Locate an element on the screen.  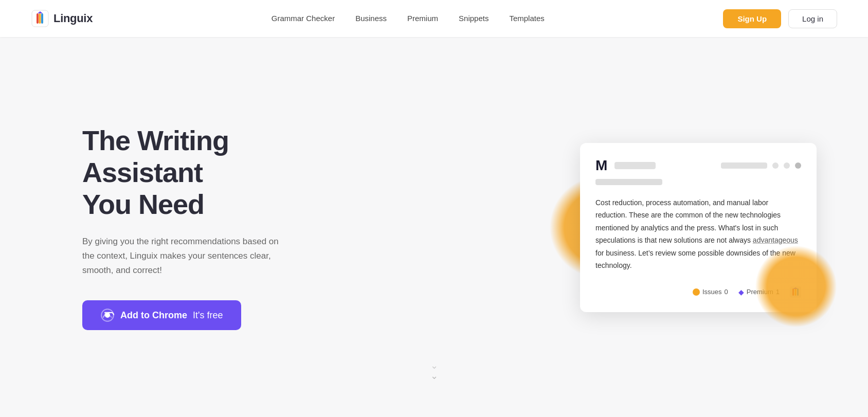
card-topbar: M is located at coordinates (698, 166).